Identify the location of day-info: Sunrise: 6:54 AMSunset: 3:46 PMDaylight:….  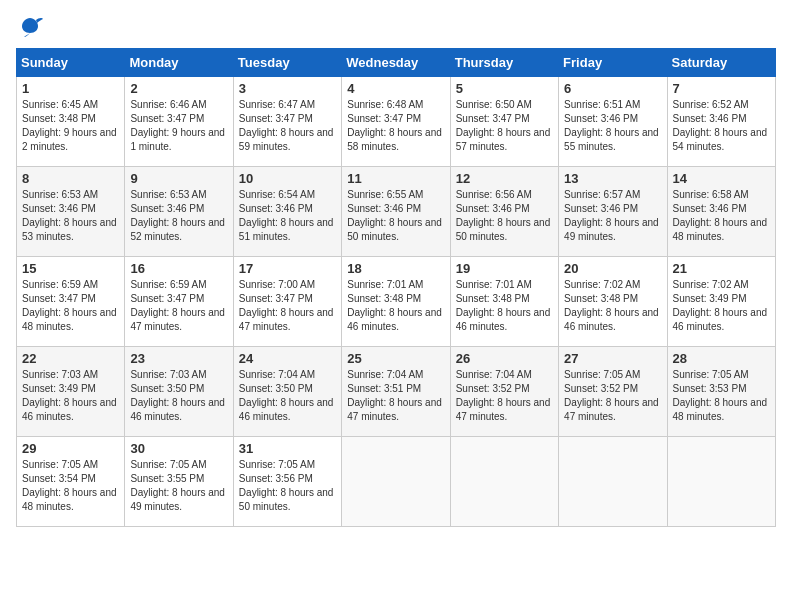
(286, 216).